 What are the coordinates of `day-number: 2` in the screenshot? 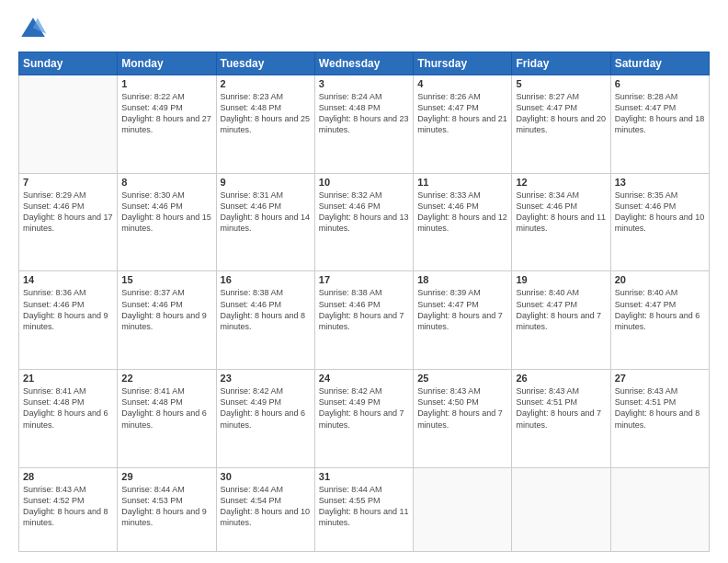 It's located at (266, 84).